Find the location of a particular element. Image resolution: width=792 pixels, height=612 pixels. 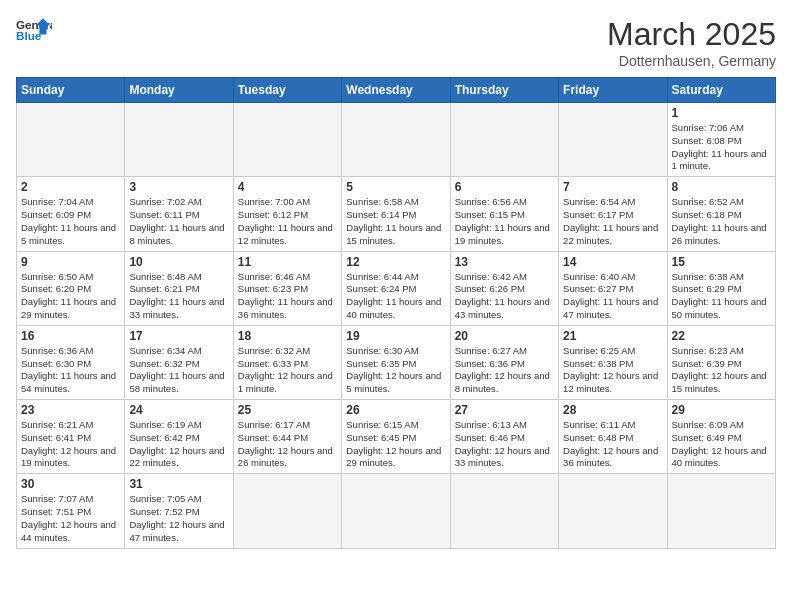

page-header: General Blue March 2025 Dotternhausen, G… is located at coordinates (396, 42).